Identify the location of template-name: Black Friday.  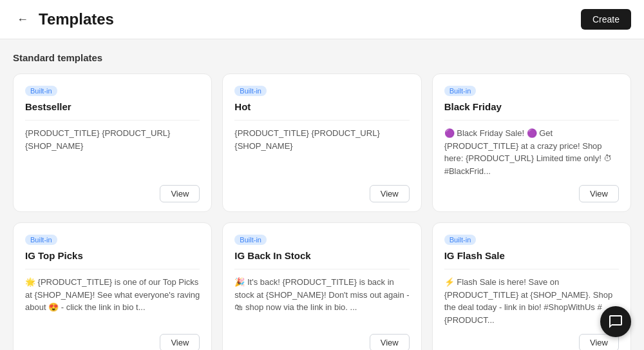
(532, 107).